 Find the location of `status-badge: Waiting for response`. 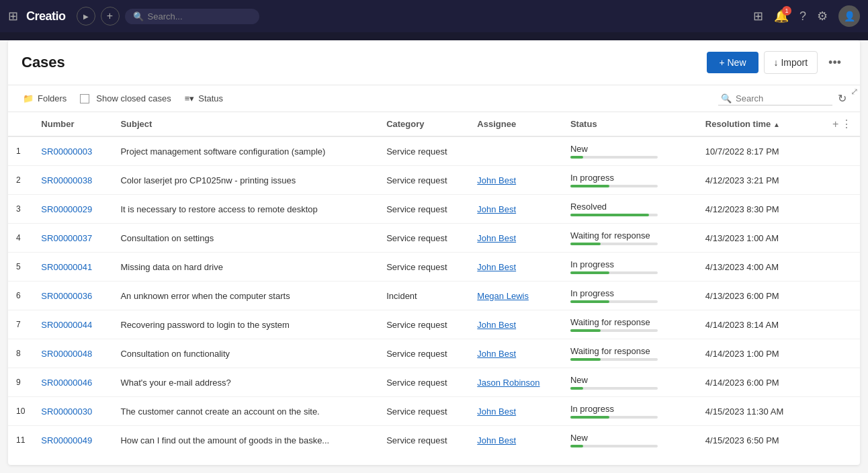

status-badge: Waiting for response is located at coordinates (630, 235).